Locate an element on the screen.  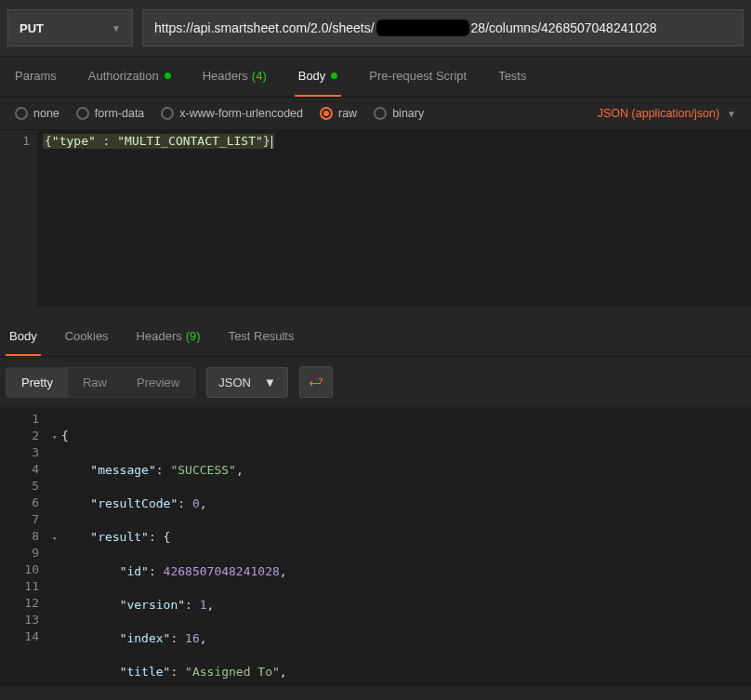
resp-gutter: 1 2 3 4 5 6 7 8 9 10 11 12 13 14 is located at coordinates (26, 547).